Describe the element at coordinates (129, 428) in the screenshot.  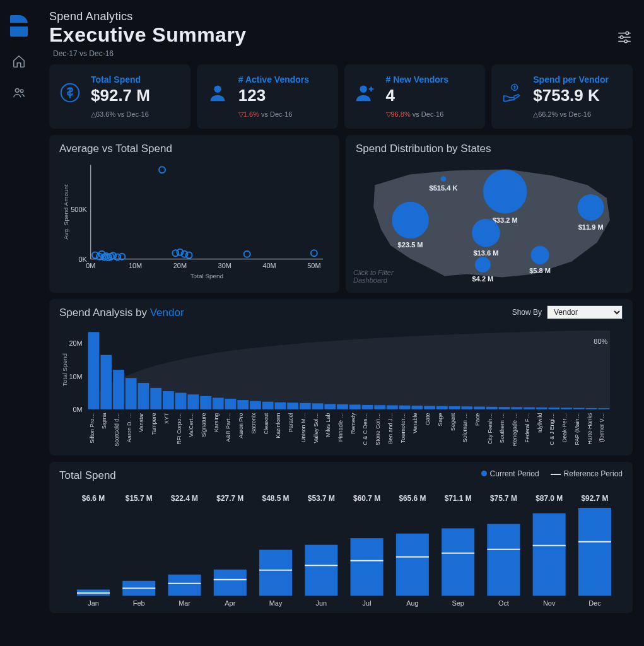
I see `svg-text: Aaron D. …` at that location.